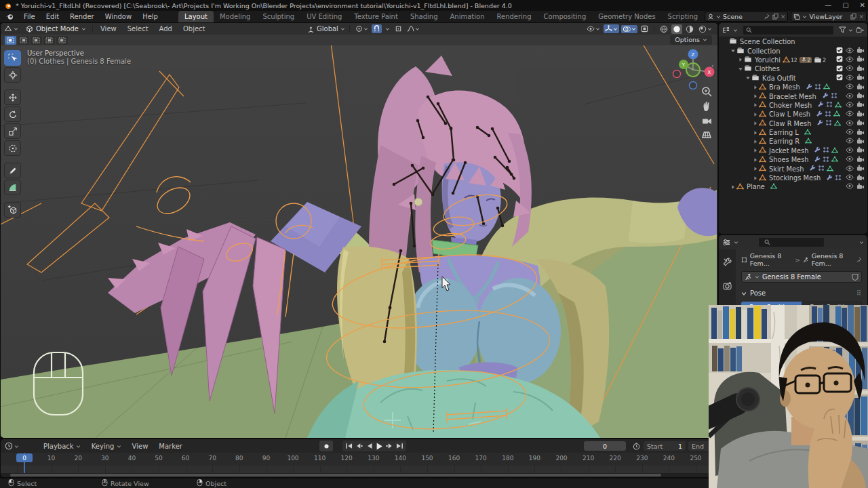 This screenshot has width=868, height=488. I want to click on shading-wireframe-button, so click(664, 29).